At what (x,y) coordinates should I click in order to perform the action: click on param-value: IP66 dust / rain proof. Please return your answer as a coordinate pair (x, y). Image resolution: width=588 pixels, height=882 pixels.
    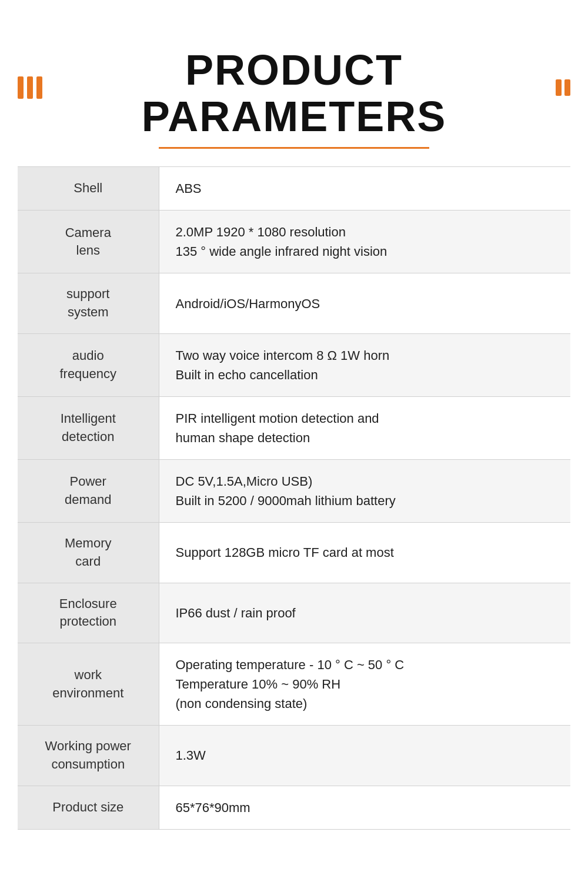
    Looking at the image, I should click on (365, 613).